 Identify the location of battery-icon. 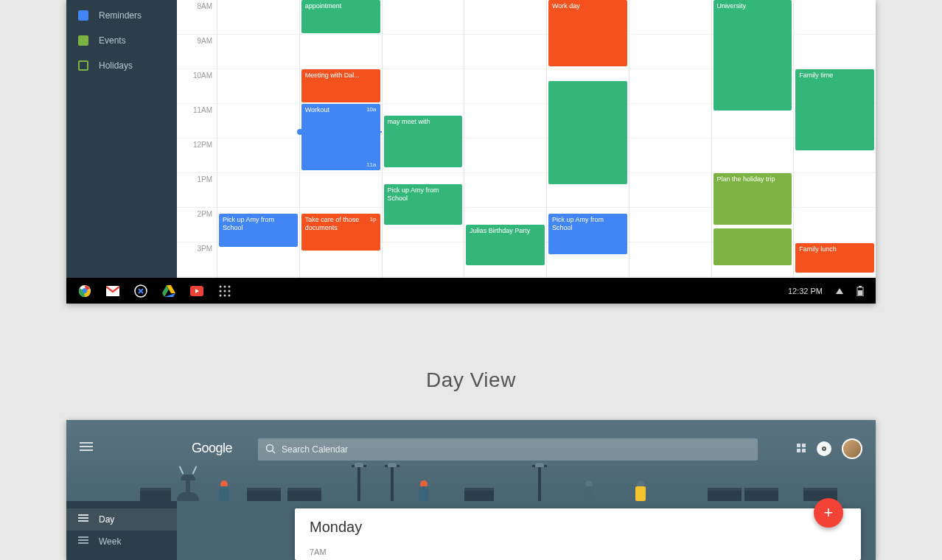
(860, 291).